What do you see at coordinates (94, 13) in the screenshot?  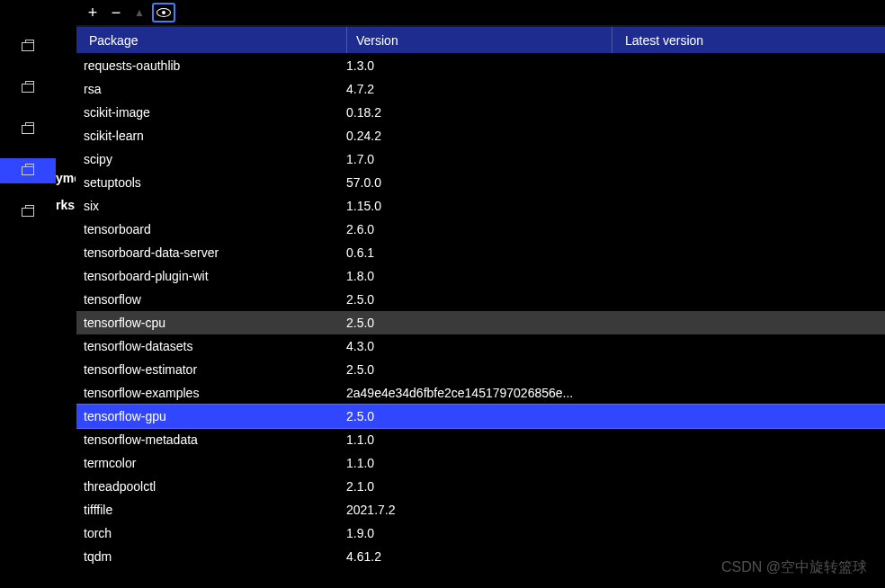 I see `plus-icon: +` at bounding box center [94, 13].